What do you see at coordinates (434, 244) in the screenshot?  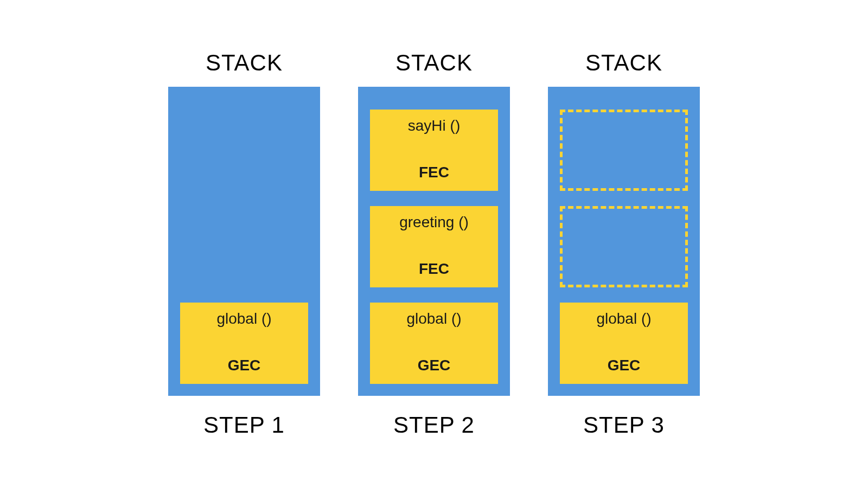 I see `stack-column-2: STACK sayHi () FEC greeting () FEC globa…` at bounding box center [434, 244].